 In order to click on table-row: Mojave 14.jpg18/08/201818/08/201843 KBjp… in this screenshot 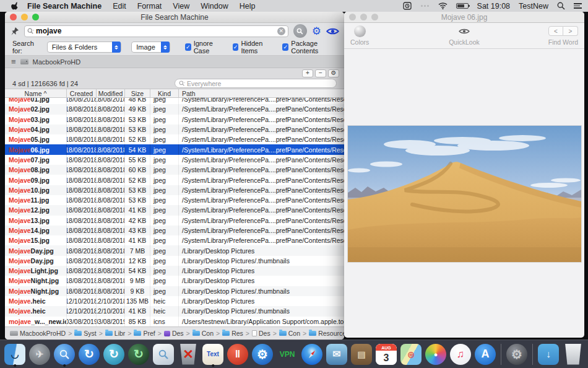, I will do `click(175, 230)`.